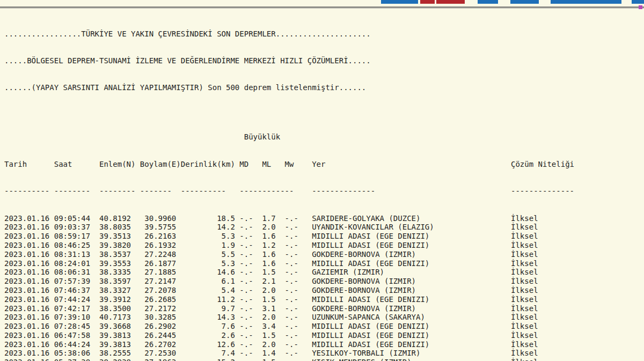 The height and width of the screenshot is (361, 644). What do you see at coordinates (289, 344) in the screenshot?
I see `table-row: 2023.01.16 06:44:24 39.3813 26.2702 12.6…` at bounding box center [289, 344].